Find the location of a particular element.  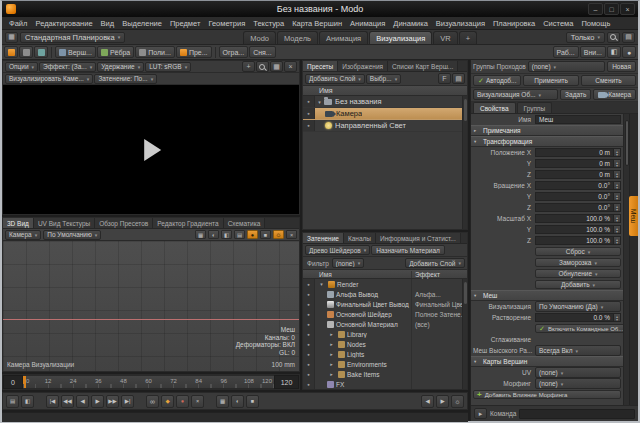

layer-name: Основной Шейдер is located at coordinates (364, 314).